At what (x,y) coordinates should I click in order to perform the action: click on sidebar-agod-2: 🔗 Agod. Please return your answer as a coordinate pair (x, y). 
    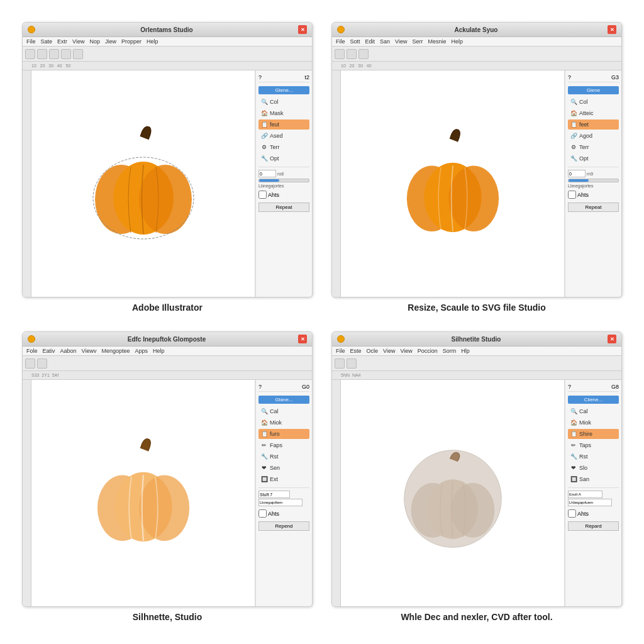
    Looking at the image, I should click on (594, 136).